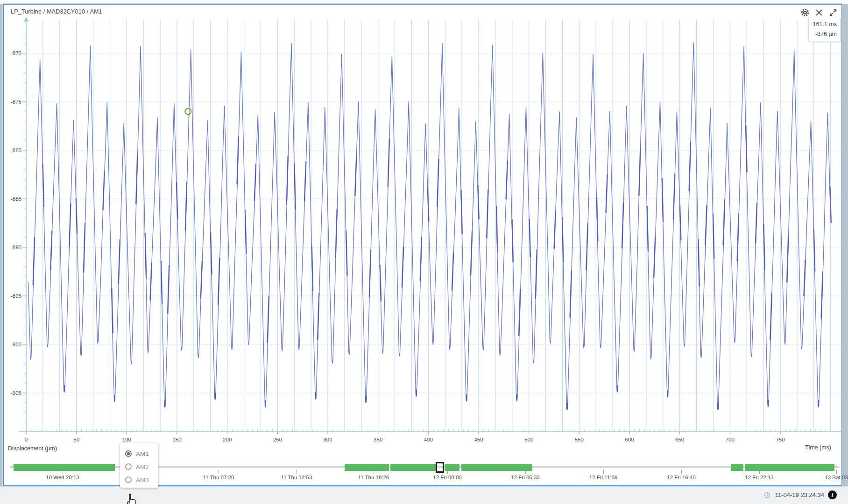 The image size is (848, 504). I want to click on radio-label: AM2, so click(142, 467).